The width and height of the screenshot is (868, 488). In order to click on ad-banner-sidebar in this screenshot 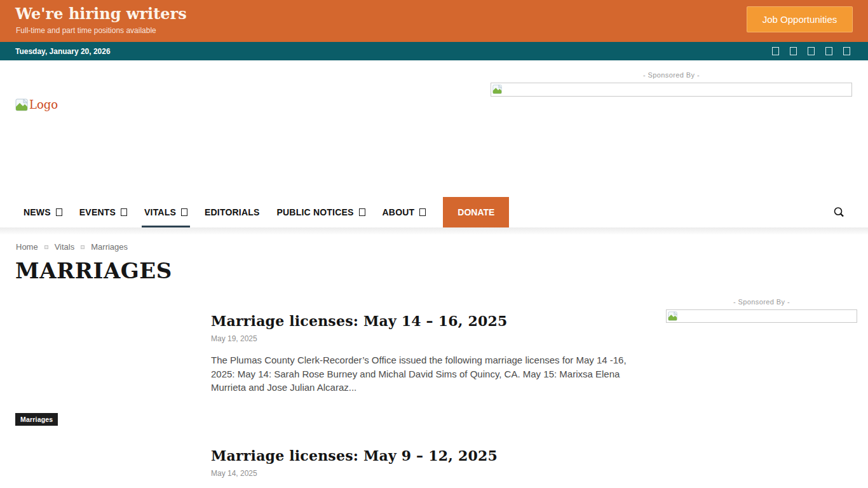, I will do `click(761, 316)`.